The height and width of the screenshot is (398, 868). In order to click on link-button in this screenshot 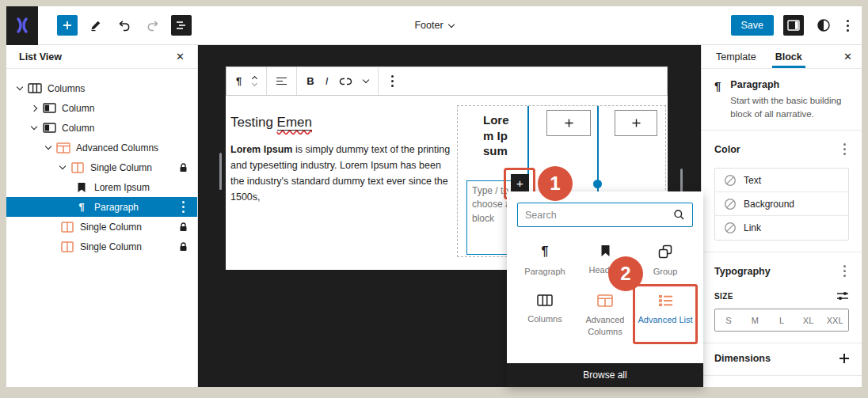, I will do `click(345, 81)`.